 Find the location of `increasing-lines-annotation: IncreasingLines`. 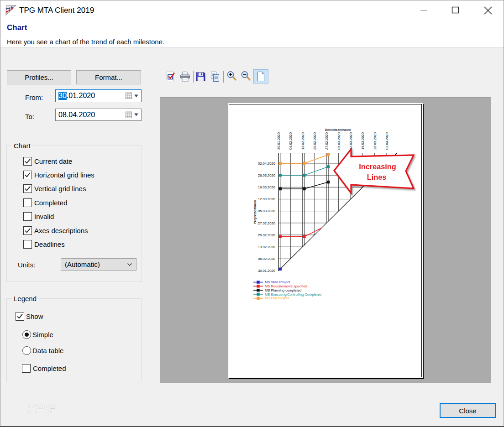

increasing-lines-annotation: IncreasingLines is located at coordinates (374, 171).